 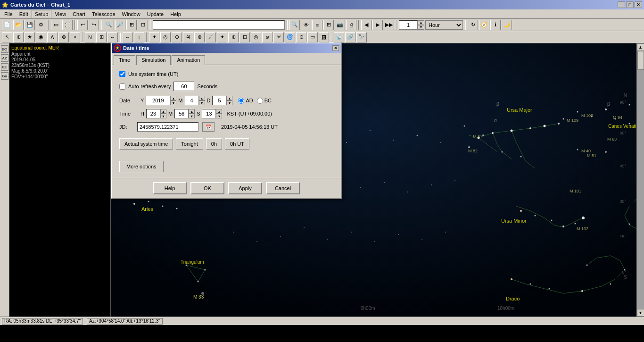 I want to click on settings-button: ⚙, so click(x=41, y=25).